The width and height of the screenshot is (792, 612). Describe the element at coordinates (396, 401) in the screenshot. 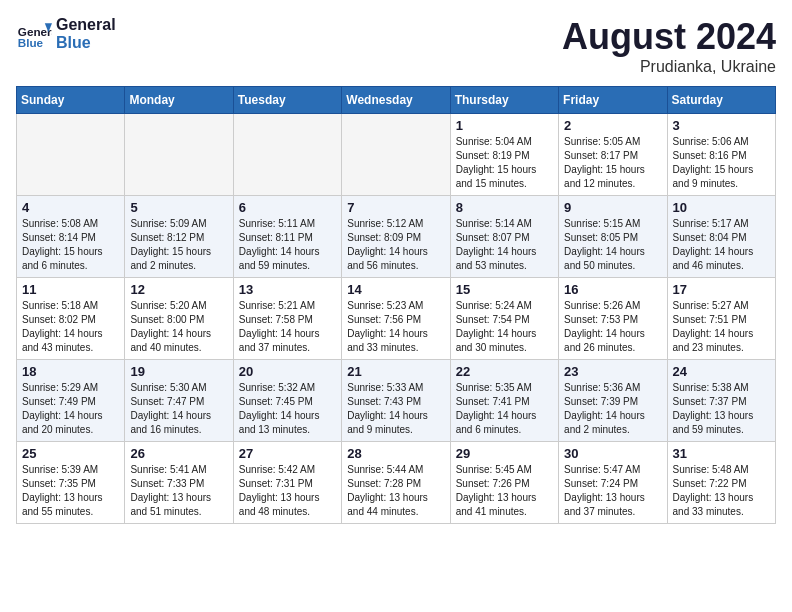

I see `calendar-day-cell: 21Sunrise: 5:33 AM Sunset: 7:43 PM Dayli…` at that location.